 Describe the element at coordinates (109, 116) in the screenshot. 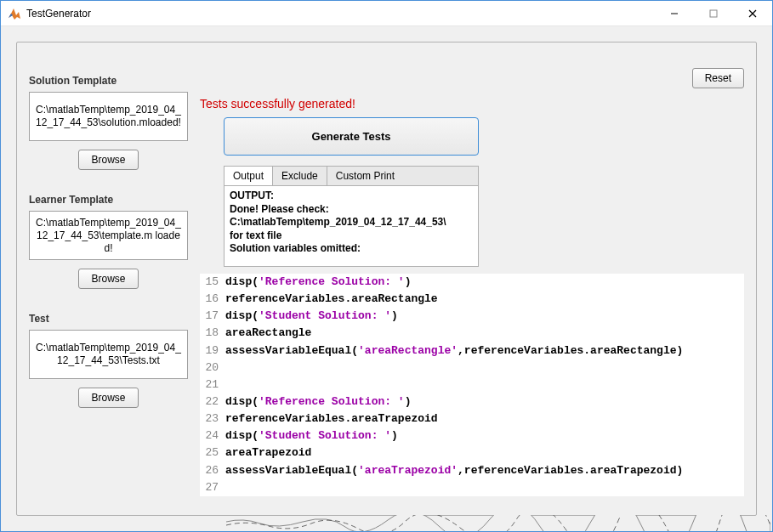

I see `solution-template-text: C:\matlabTemp\temp_2019_04_12_17_44_53\s…` at that location.